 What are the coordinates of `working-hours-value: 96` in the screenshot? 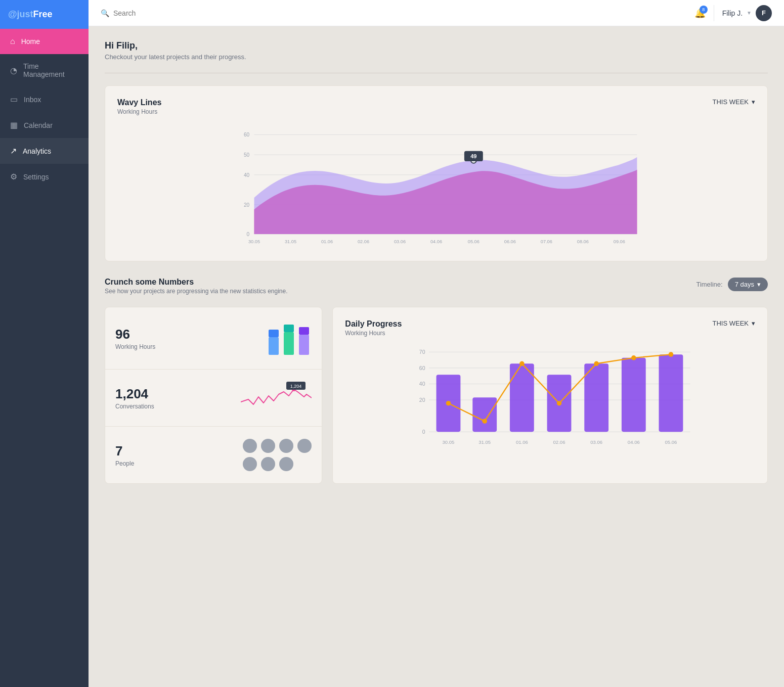 It's located at (136, 335).